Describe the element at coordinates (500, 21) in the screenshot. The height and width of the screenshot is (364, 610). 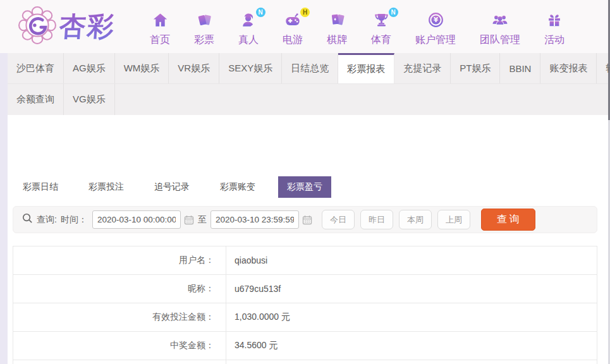
I see `team-icon` at that location.